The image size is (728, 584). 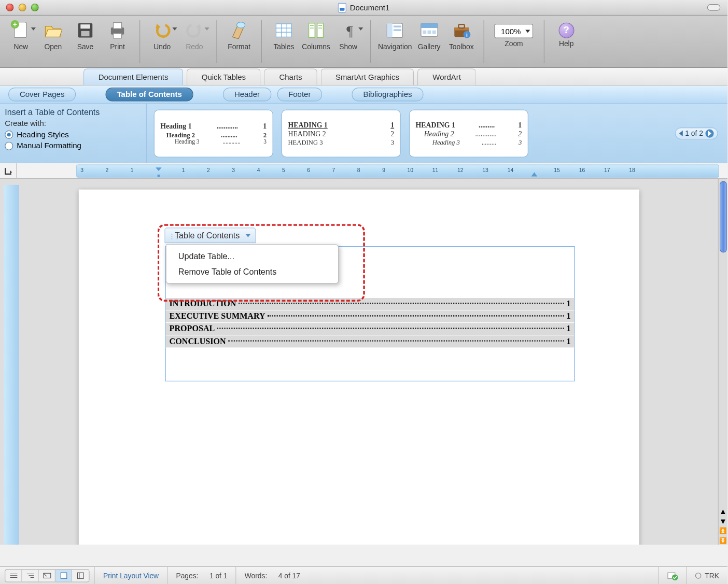 What do you see at coordinates (272, 575) in the screenshot?
I see `word-count: Words: 4 of 17` at bounding box center [272, 575].